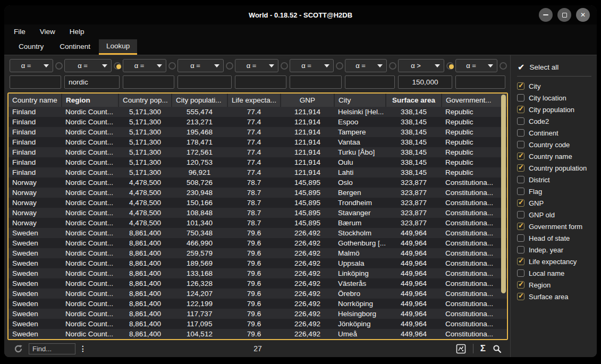  Describe the element at coordinates (546, 15) in the screenshot. I see `minimize-button` at that location.